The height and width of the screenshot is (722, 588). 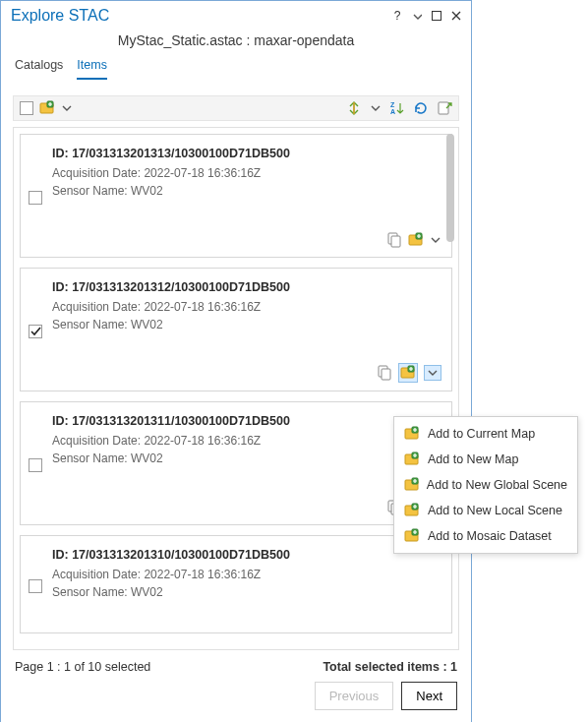 I want to click on menu-add-new-local-scene: Add to New Local Scene, so click(x=486, y=511).